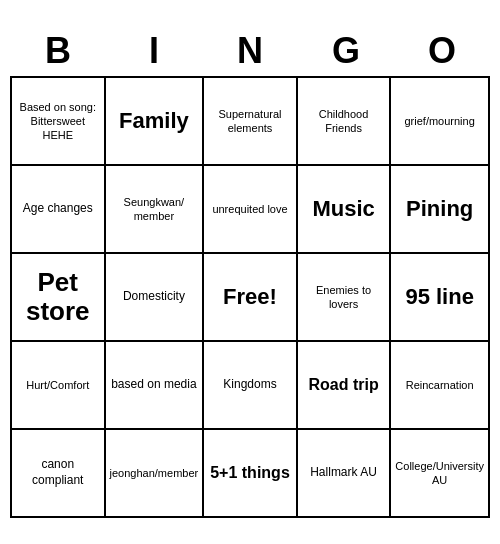 Image resolution: width=500 pixels, height=544 pixels. Describe the element at coordinates (250, 51) in the screenshot. I see `bingo-header: B I N G O` at that location.